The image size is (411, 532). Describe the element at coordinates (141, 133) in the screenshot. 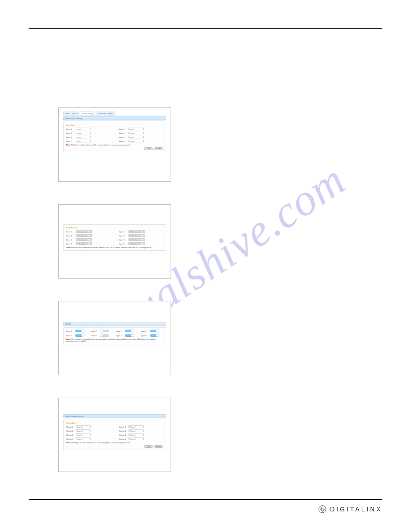

I see `row: Input 4:Input4` at that location.